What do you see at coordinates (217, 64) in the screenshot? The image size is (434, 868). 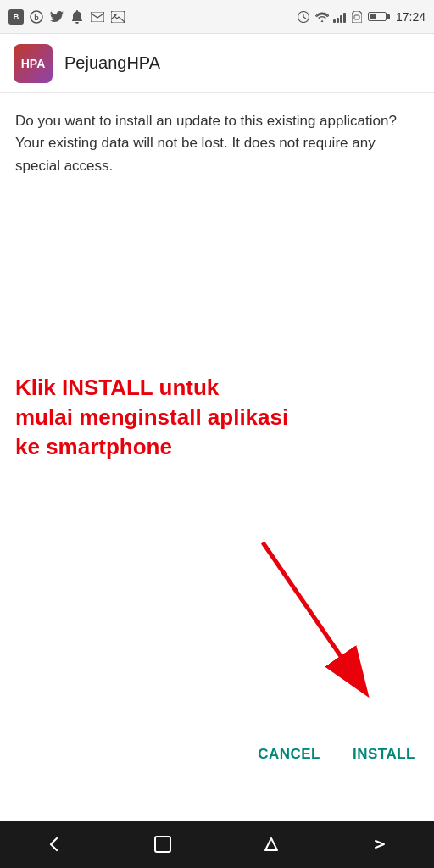 I see `app-header: HPA PejuangHPA` at bounding box center [217, 64].